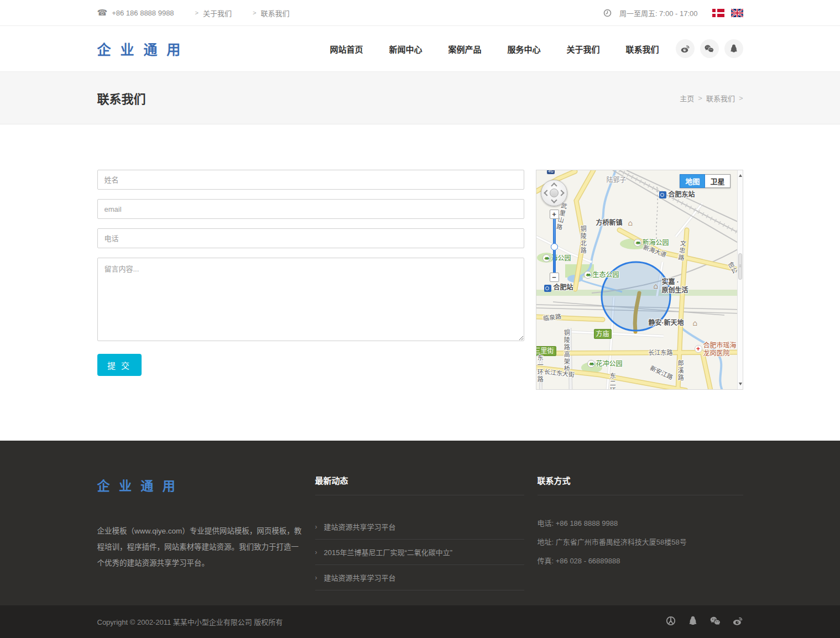 This screenshot has height=638, width=840. Describe the element at coordinates (554, 186) in the screenshot. I see `pan-up-arrow` at that location.